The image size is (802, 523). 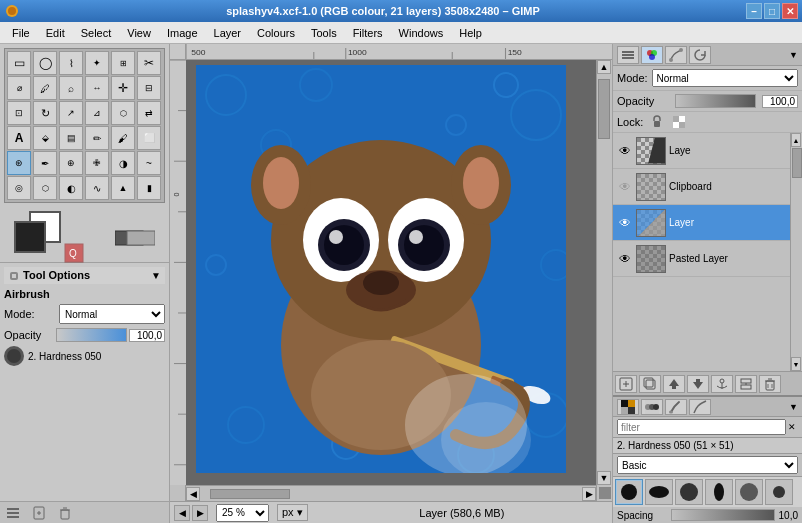 What do you see at coordinates (604, 67) in the screenshot?
I see `scroll-up-button: ▲` at bounding box center [604, 67].